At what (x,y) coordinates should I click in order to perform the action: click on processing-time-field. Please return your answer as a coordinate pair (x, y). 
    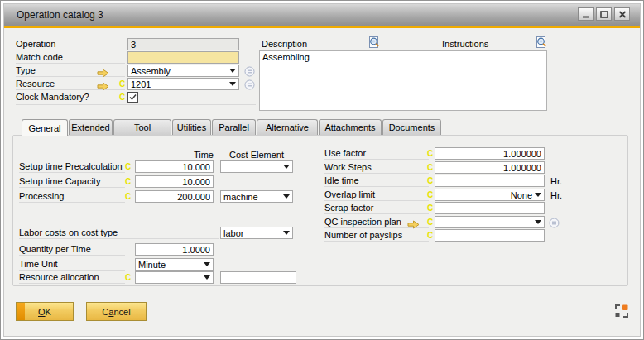
    Looking at the image, I should click on (174, 197).